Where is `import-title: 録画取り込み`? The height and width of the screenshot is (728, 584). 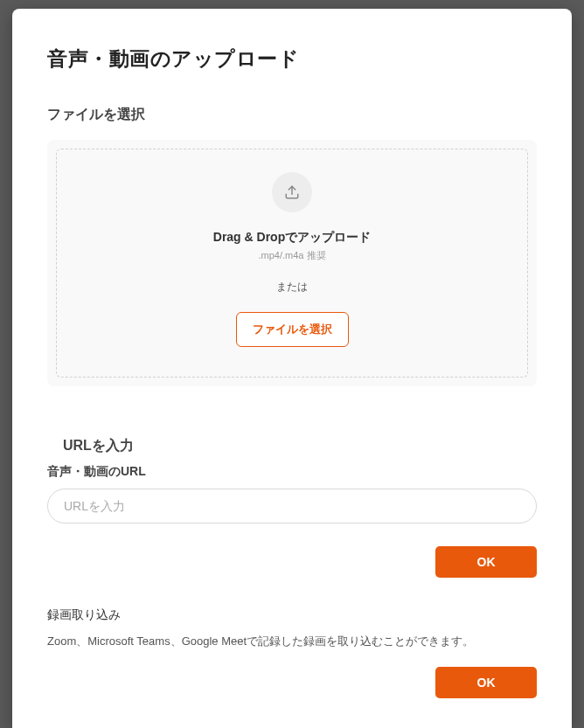
import-title: 録画取り込み is located at coordinates (292, 615).